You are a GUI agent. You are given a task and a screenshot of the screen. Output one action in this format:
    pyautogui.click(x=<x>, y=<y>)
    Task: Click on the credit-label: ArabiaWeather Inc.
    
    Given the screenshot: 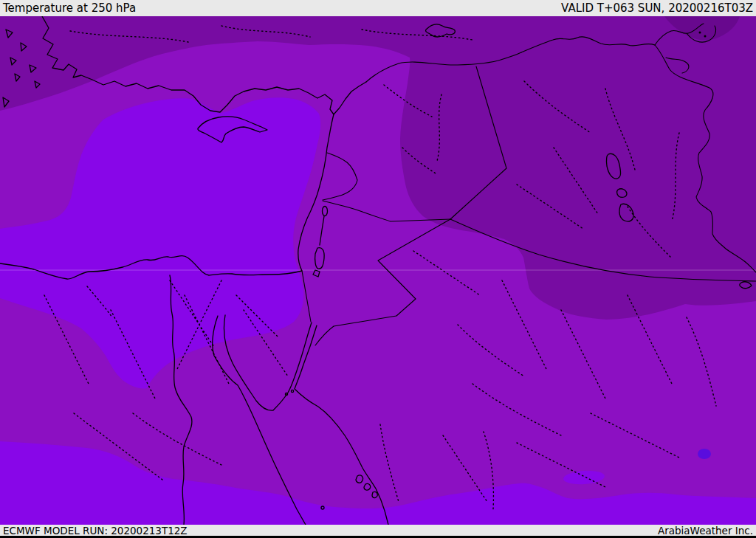 What is the action you would take?
    pyautogui.click(x=706, y=531)
    